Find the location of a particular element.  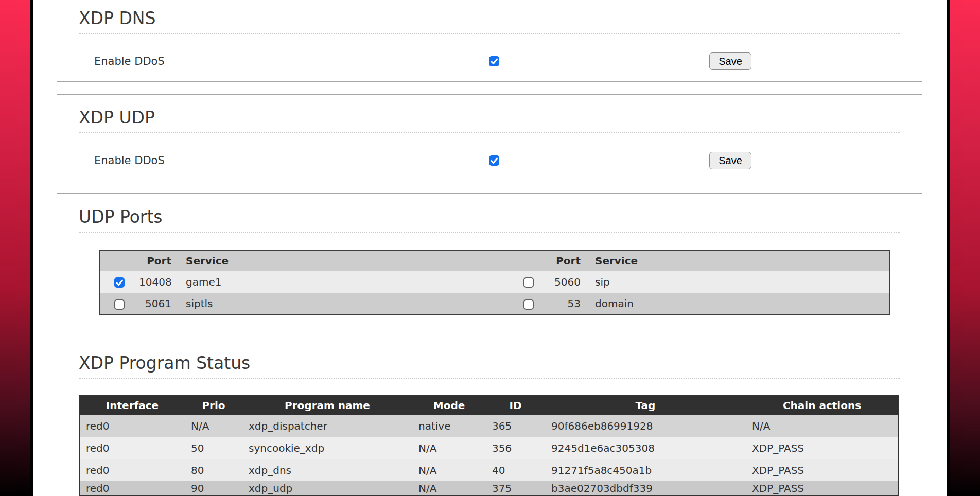

cell-program-name: xdp_dispatcher is located at coordinates (327, 426).